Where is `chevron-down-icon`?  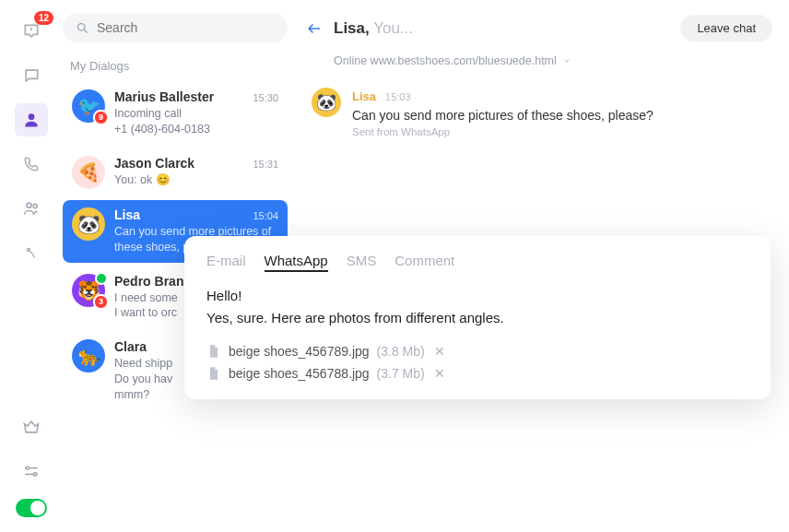
chevron-down-icon is located at coordinates (567, 61).